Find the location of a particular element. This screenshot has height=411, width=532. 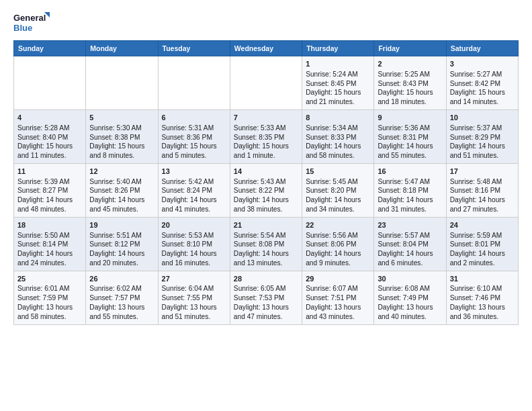

day-cell: 27Sunrise: 6:04 AMSunset: 7:55 PMDayligh… is located at coordinates (193, 298).